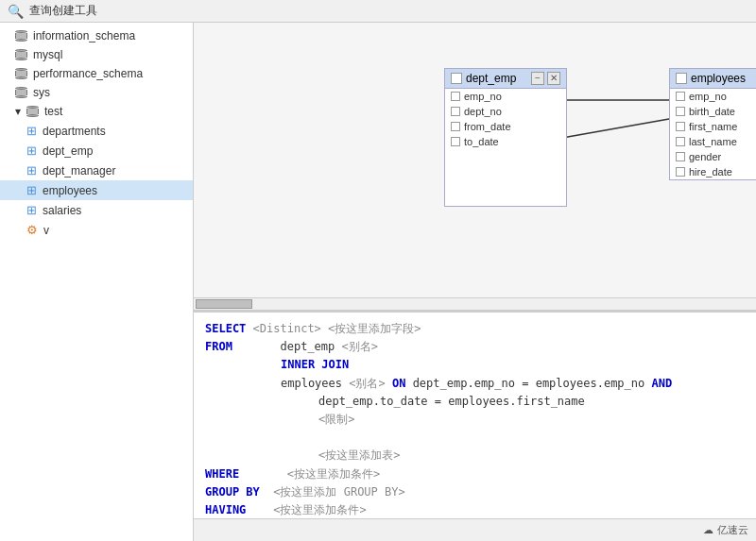 The image size is (756, 541). What do you see at coordinates (474, 455) in the screenshot?
I see `sql-line-add-table: <按这里添加表>` at bounding box center [474, 455].